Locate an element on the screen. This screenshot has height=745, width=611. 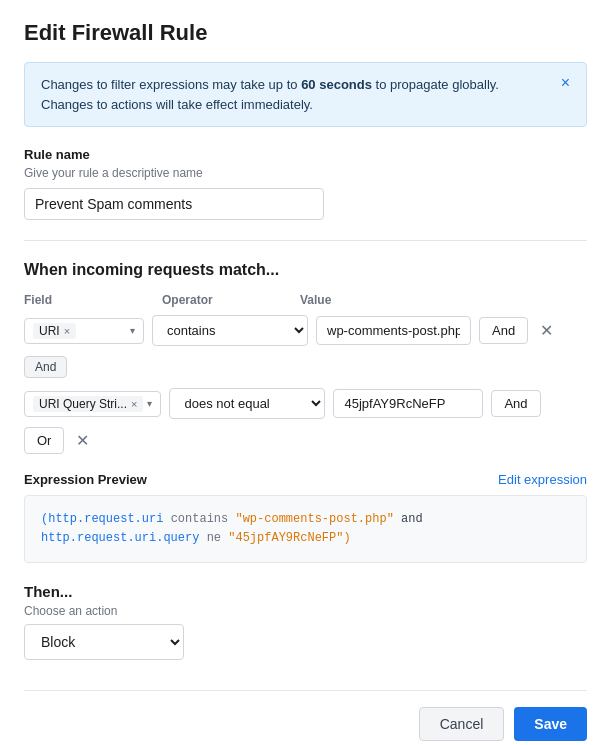
field-tag-uri: URI × is located at coordinates (54, 331).